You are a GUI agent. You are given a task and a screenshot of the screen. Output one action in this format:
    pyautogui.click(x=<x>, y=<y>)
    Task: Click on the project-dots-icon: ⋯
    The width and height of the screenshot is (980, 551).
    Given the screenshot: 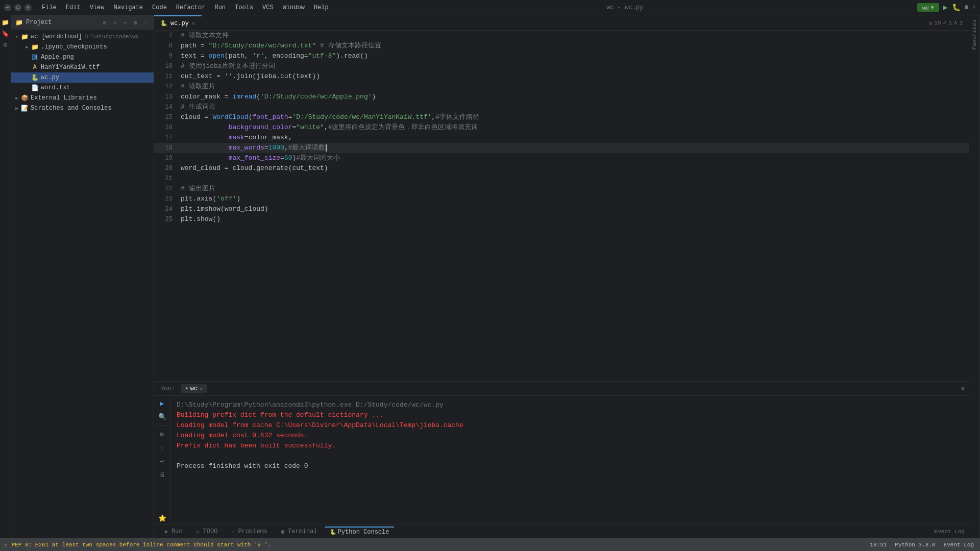 What is the action you would take?
    pyautogui.click(x=125, y=22)
    